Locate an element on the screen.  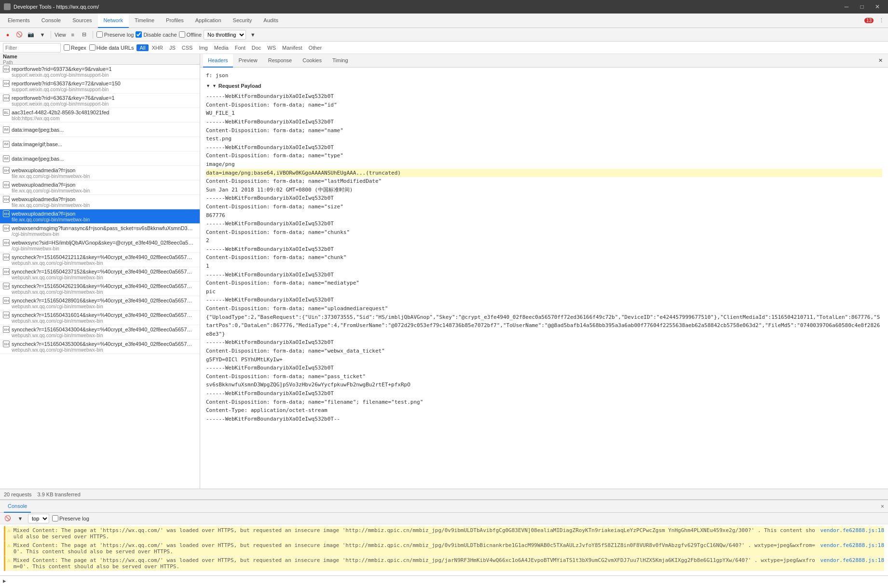
hide-data-urls-checkbox: Hide data URLs is located at coordinates (112, 47).